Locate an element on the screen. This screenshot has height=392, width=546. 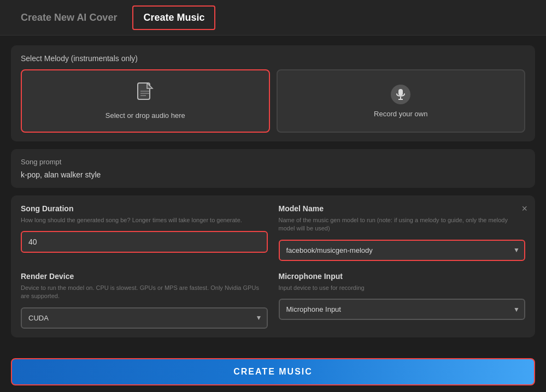
song-duration-input is located at coordinates (144, 242).